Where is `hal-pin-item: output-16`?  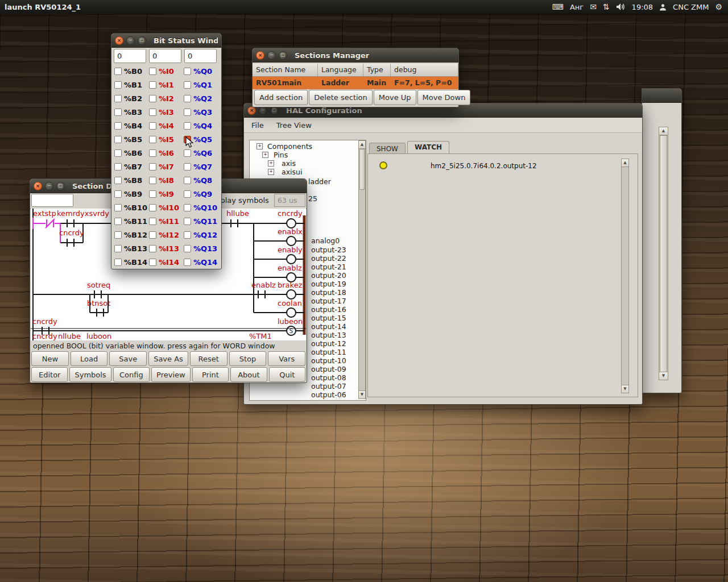 hal-pin-item: output-16 is located at coordinates (329, 309).